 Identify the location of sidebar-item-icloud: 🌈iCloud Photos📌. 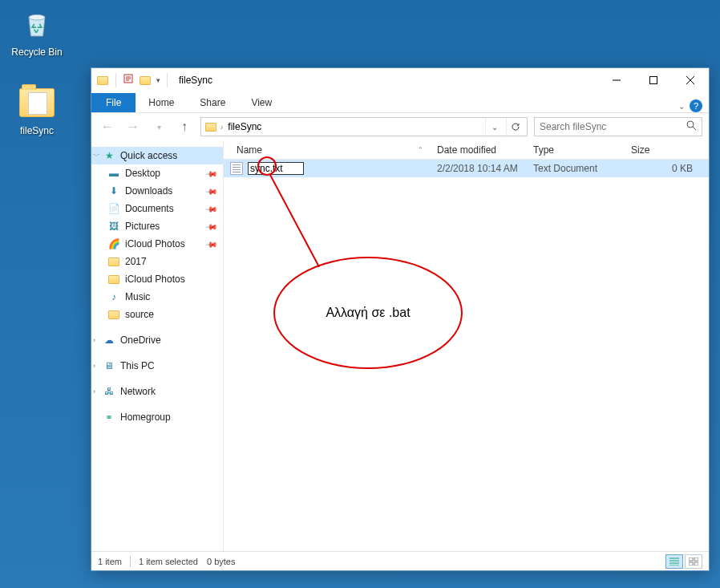
(157, 244).